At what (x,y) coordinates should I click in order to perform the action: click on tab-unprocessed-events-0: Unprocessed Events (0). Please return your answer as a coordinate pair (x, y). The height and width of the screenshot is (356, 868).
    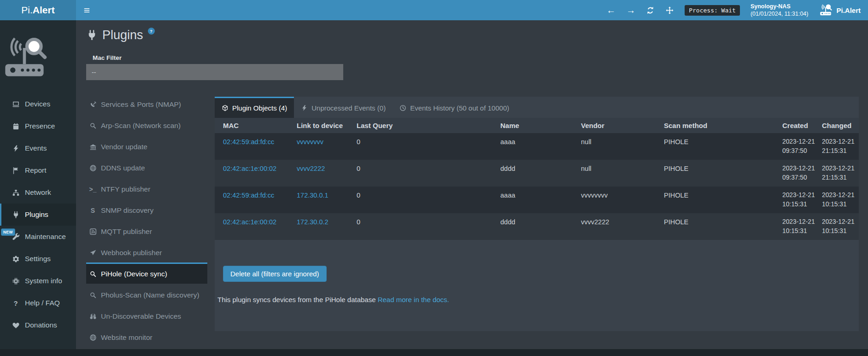
    Looking at the image, I should click on (343, 107).